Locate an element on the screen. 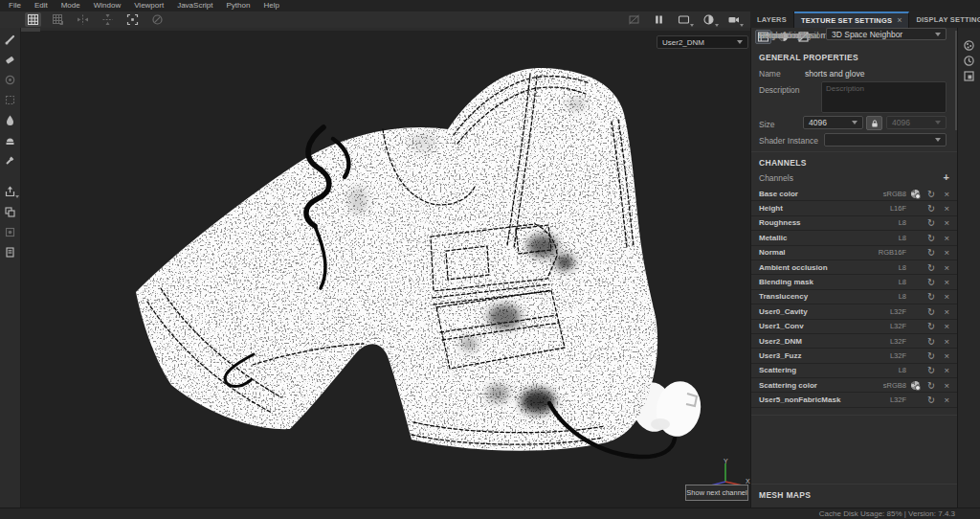 Image resolution: width=980 pixels, height=519 pixels. panel-tab: LAYERS is located at coordinates (772, 19).